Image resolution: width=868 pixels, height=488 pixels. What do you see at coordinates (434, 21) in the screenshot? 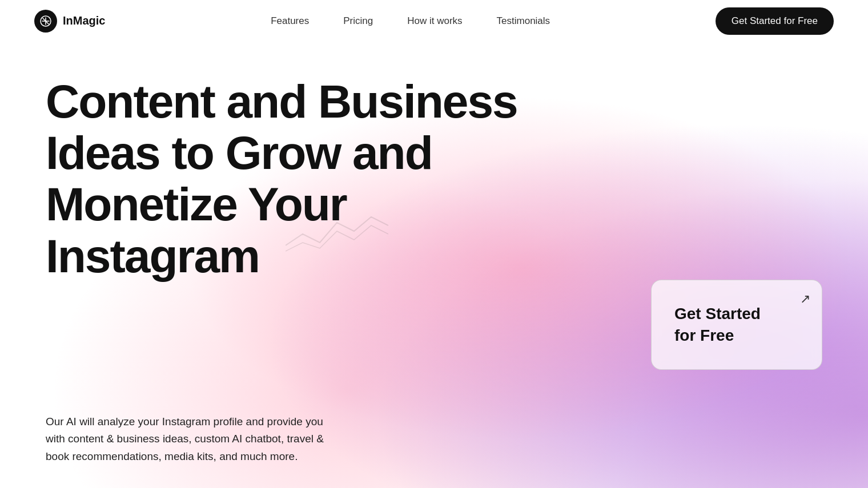
I see `navbar: InMagic Features Pricing How it works Te…` at bounding box center [434, 21].